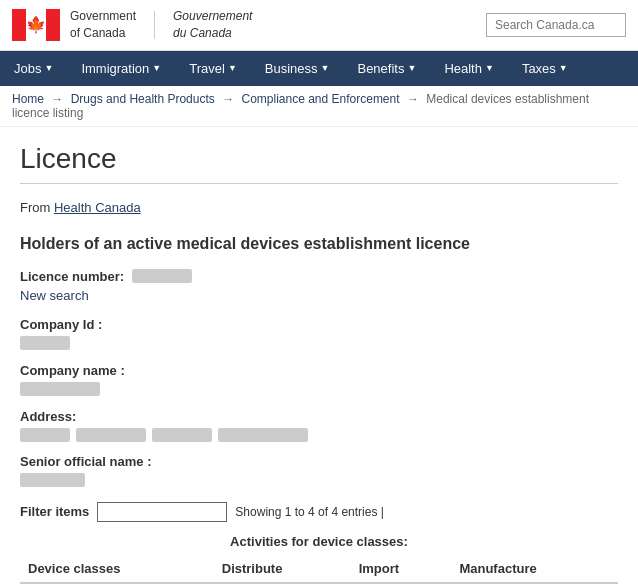 This screenshot has width=638, height=588. What do you see at coordinates (539, 68) in the screenshot?
I see `nav-label-taxes: Taxes` at bounding box center [539, 68].